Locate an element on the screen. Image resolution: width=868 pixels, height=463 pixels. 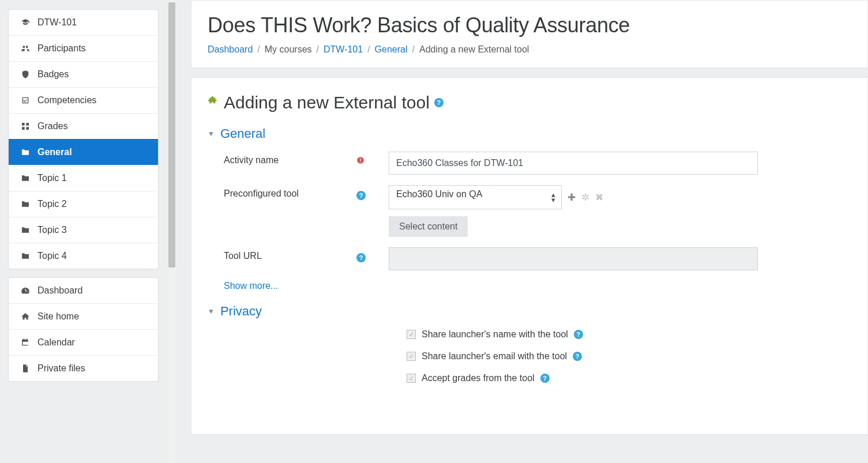
sidebar-item-label: Site home is located at coordinates (58, 317).